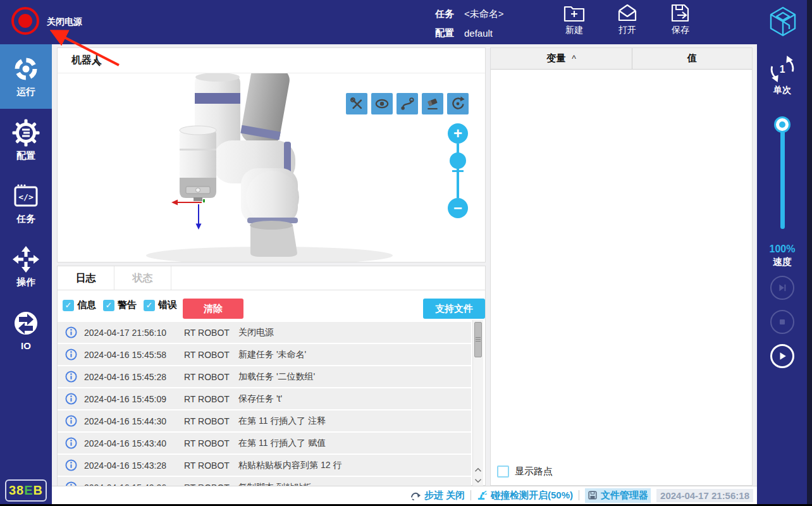  I want to click on log-row: 2024-04-17 21:56:10 RT ROBOT 关闭电源, so click(264, 333).